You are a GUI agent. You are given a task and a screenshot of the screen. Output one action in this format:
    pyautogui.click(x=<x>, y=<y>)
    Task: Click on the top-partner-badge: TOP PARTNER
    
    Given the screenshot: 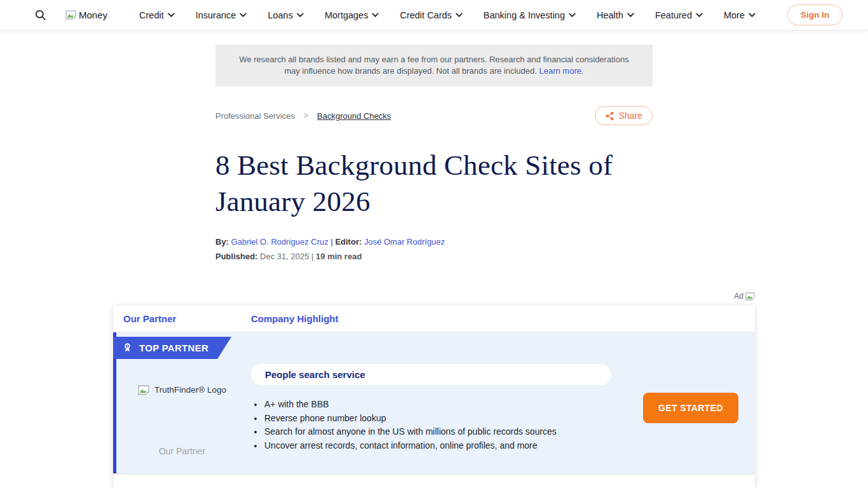 What is the action you would take?
    pyautogui.click(x=172, y=348)
    